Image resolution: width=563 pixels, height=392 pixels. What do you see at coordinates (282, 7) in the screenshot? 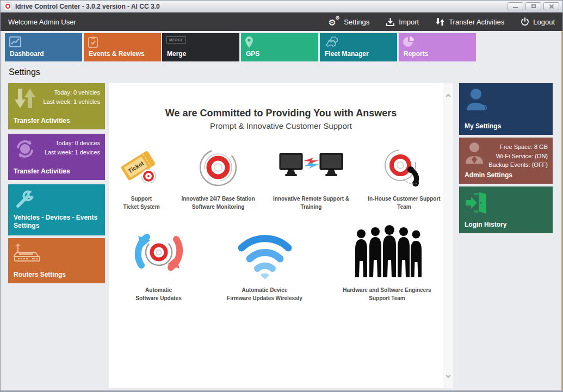
I see `titlebar: Idrive Control Center - 3.0.2 version - …` at bounding box center [282, 7].